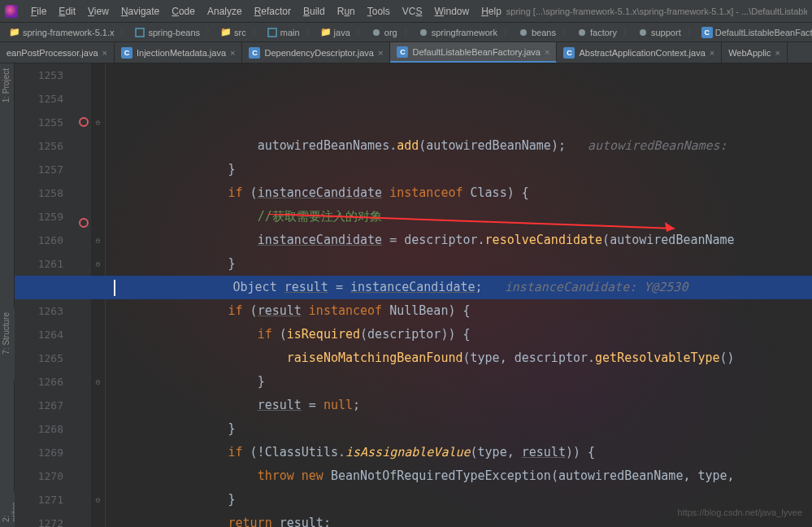 This screenshot has width=812, height=527. I want to click on editor-tab: eanPostProcessor.java×, so click(57, 52).